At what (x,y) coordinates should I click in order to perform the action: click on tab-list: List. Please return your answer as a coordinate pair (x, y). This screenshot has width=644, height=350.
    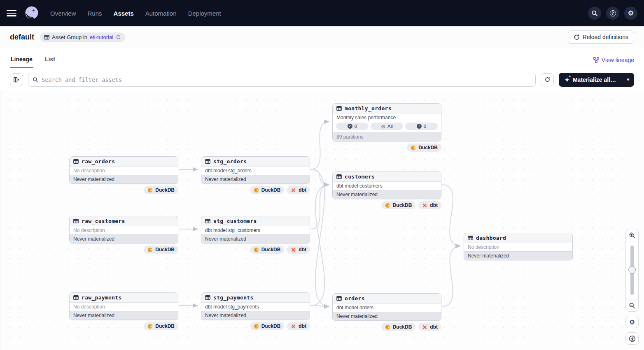
    Looking at the image, I should click on (50, 62).